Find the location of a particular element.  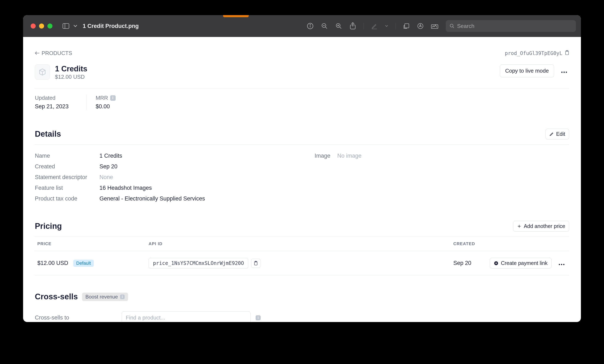

details-area: Name1 Credits CreatedSep 20 Statement de… is located at coordinates (302, 177).